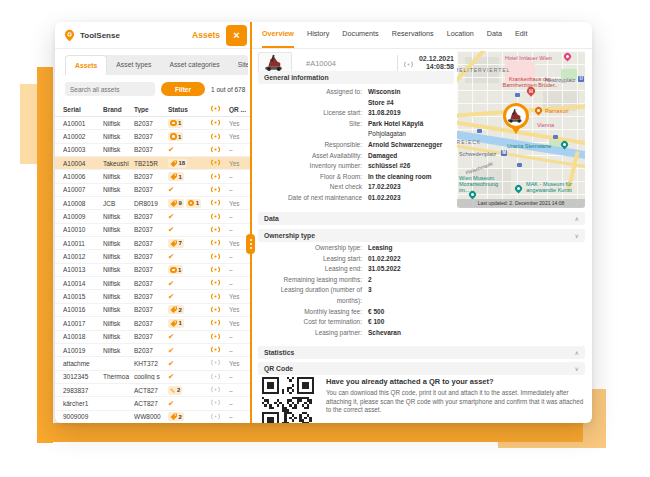  What do you see at coordinates (422, 280) in the screenshot?
I see `field-row: Remaining leasing months:2` at bounding box center [422, 280].